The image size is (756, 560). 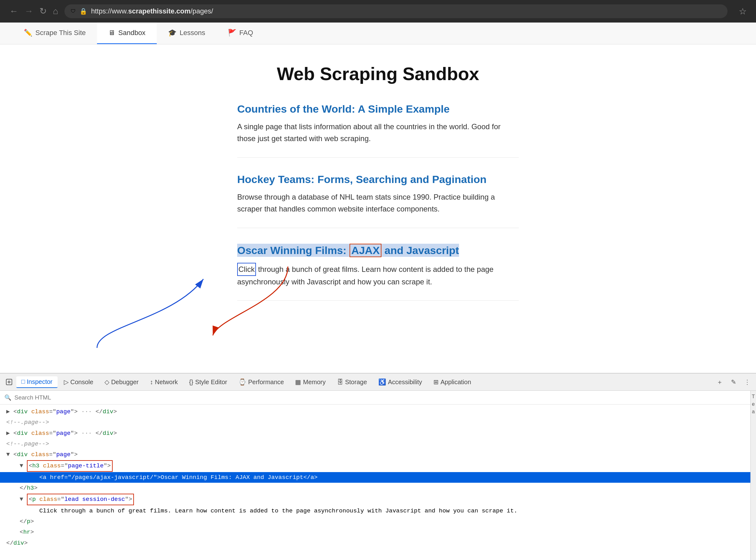 What do you see at coordinates (378, 488) in the screenshot?
I see `html-line-8: </h3>` at bounding box center [378, 488].